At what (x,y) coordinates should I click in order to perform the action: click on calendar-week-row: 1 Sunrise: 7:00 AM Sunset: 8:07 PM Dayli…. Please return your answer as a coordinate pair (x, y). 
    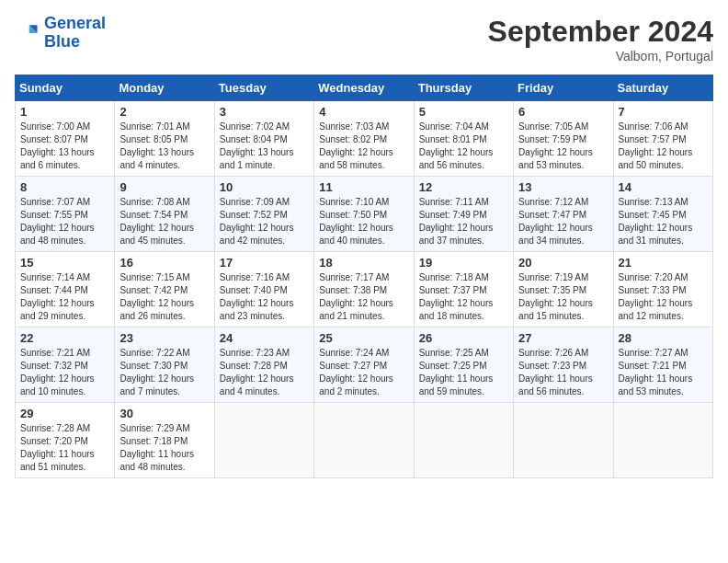
    Looking at the image, I should click on (364, 139).